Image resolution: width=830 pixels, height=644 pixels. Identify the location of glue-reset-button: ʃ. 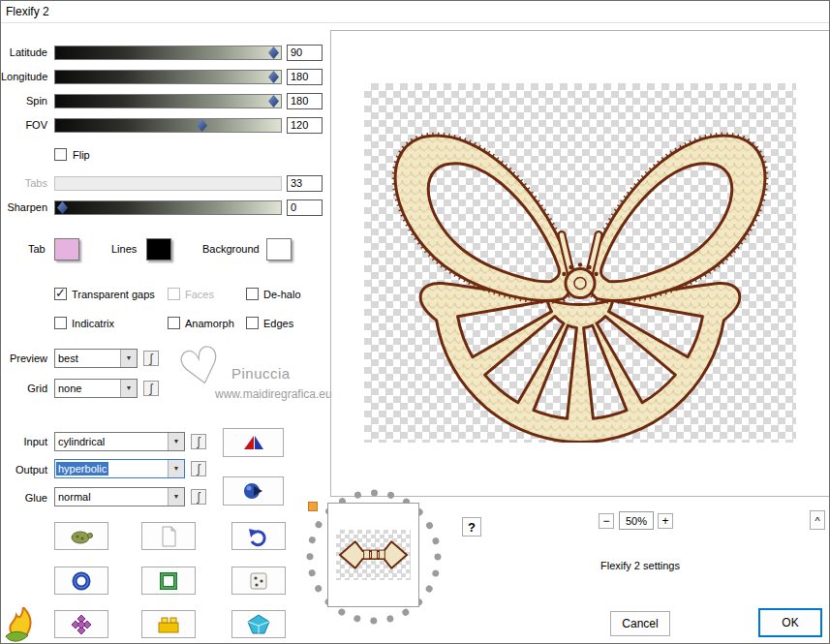
(199, 497).